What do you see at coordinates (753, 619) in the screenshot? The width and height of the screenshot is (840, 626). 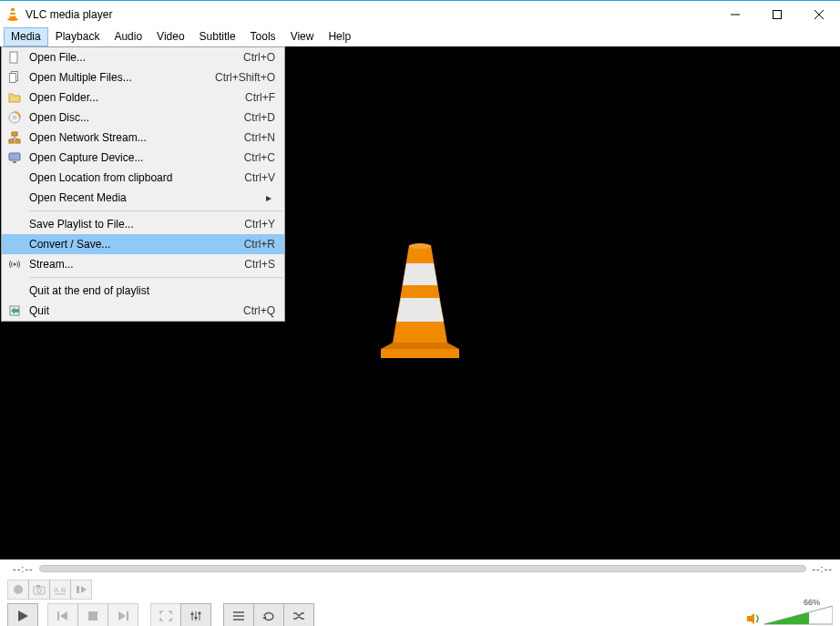 I see `speaker-icon` at bounding box center [753, 619].